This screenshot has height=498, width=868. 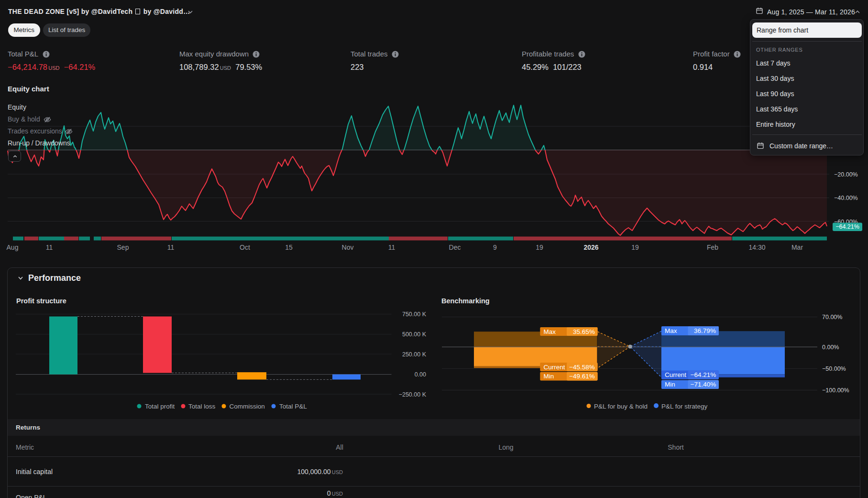 What do you see at coordinates (797, 247) in the screenshot?
I see `svg-text: Mar` at bounding box center [797, 247].